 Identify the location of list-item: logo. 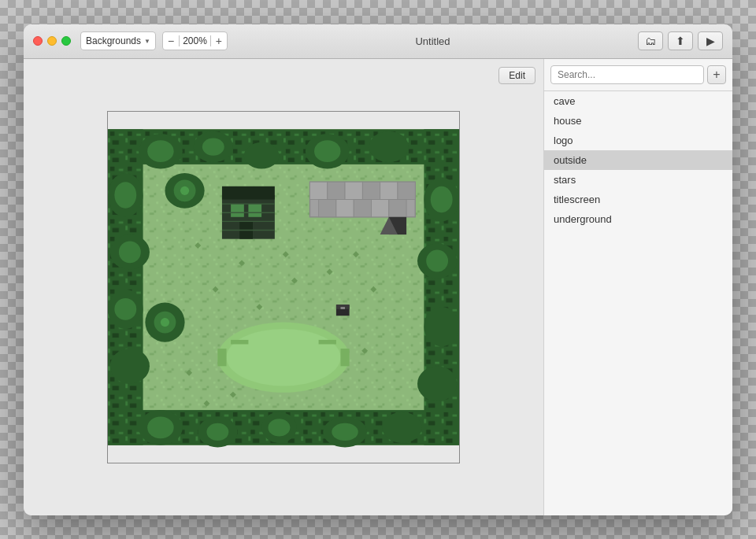
(638, 140).